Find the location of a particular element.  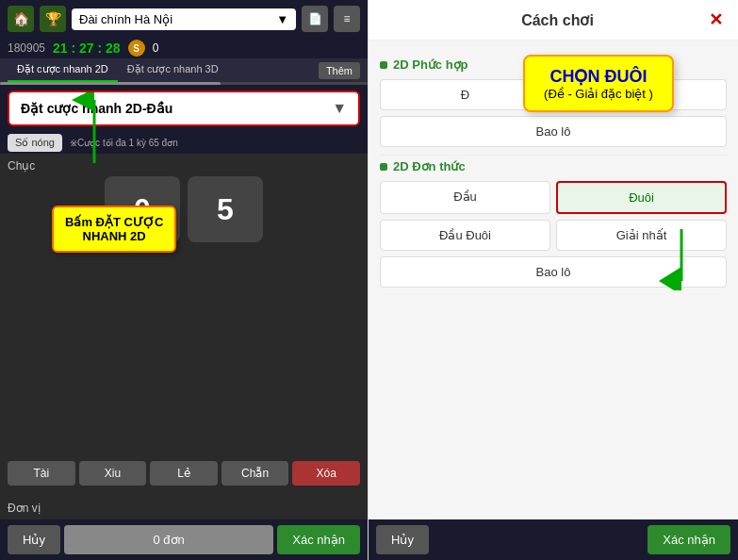

right-huy-button: Hủy is located at coordinates (402, 539).